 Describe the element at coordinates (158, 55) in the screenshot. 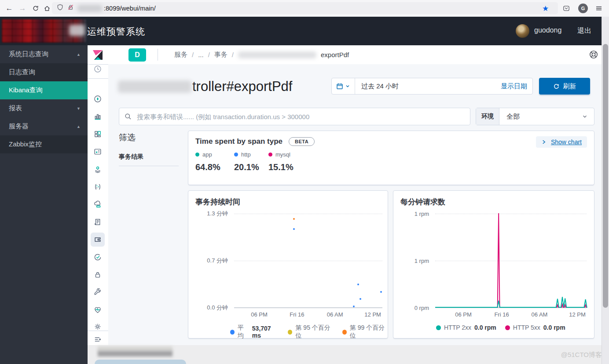

I see `breadcrumb-divider` at that location.